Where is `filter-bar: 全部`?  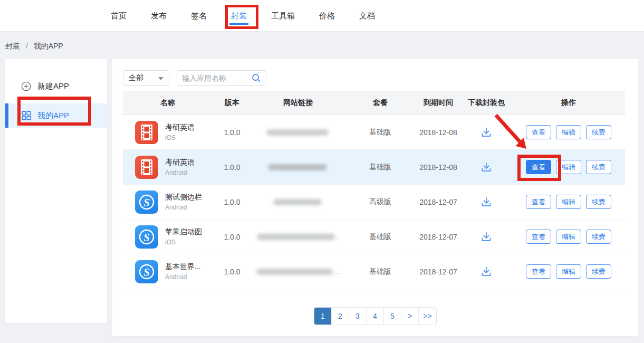
filter-bar: 全部 is located at coordinates (195, 78).